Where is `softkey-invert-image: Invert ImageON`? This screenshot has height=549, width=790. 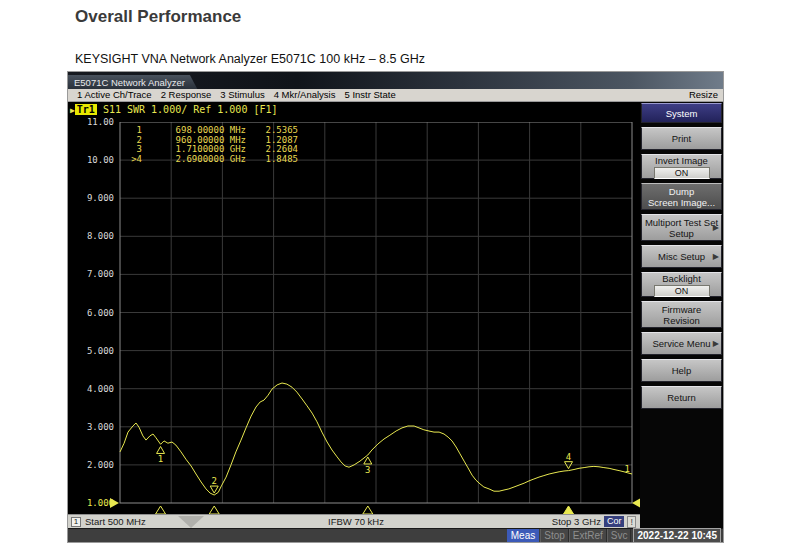
softkey-invert-image: Invert ImageON is located at coordinates (682, 166).